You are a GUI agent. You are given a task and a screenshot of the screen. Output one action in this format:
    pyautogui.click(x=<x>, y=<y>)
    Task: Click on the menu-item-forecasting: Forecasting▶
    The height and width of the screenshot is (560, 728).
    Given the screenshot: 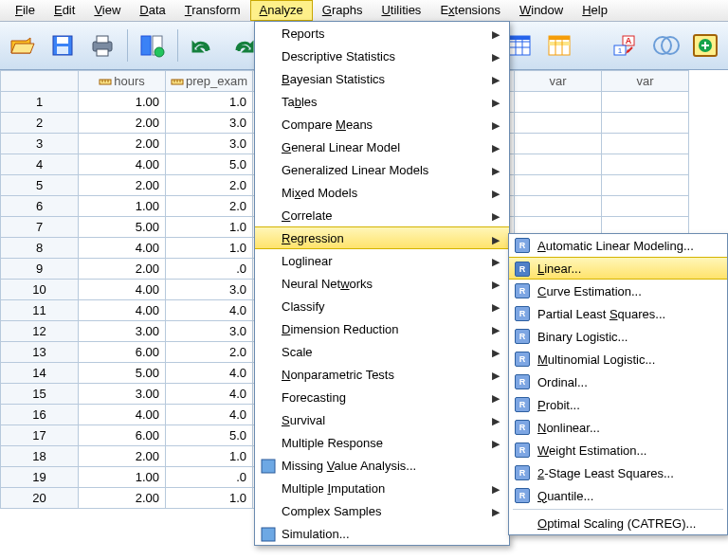 What is the action you would take?
    pyautogui.click(x=382, y=397)
    